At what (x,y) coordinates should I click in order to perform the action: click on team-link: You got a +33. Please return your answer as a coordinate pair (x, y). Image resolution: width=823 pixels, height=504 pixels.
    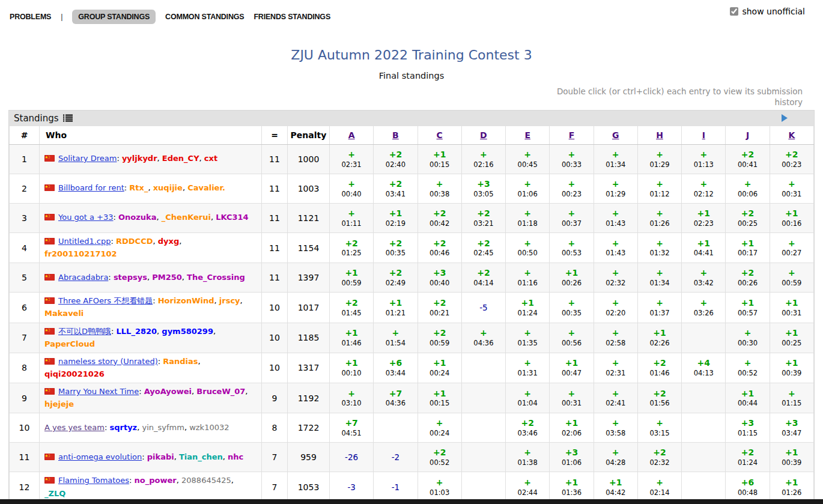
    Looking at the image, I should click on (86, 217).